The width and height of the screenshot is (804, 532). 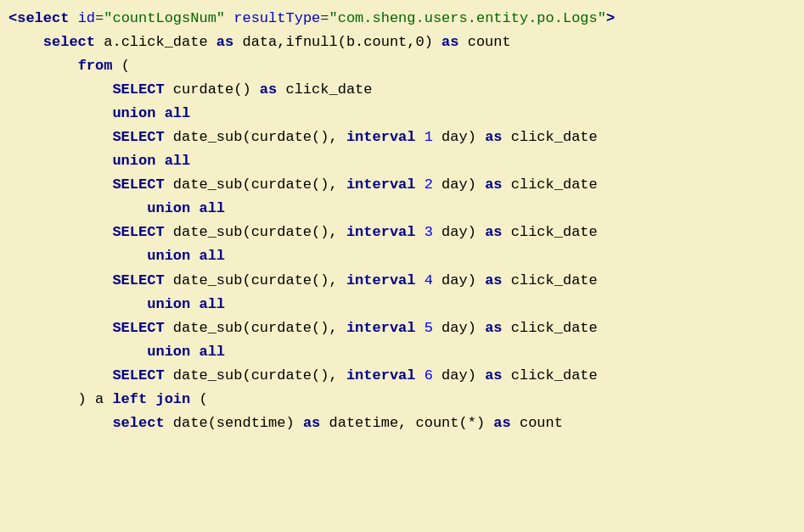 What do you see at coordinates (402, 400) in the screenshot?
I see `line-17: ) a left join (` at bounding box center [402, 400].